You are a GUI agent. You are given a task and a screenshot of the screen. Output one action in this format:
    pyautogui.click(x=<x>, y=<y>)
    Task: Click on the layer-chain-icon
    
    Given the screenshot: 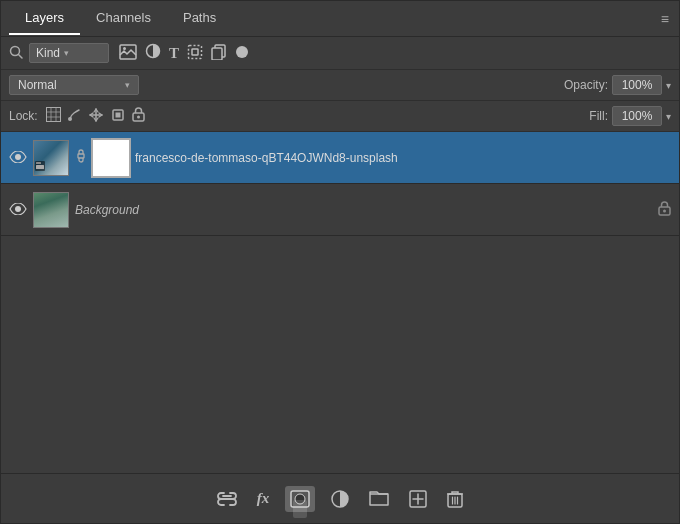 What is the action you would take?
    pyautogui.click(x=81, y=158)
    